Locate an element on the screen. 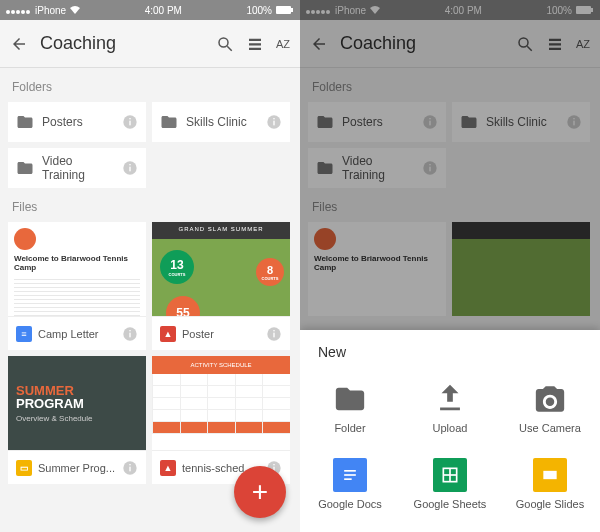 The height and width of the screenshot is (532, 600). clock: 4:00 PM is located at coordinates (464, 10).